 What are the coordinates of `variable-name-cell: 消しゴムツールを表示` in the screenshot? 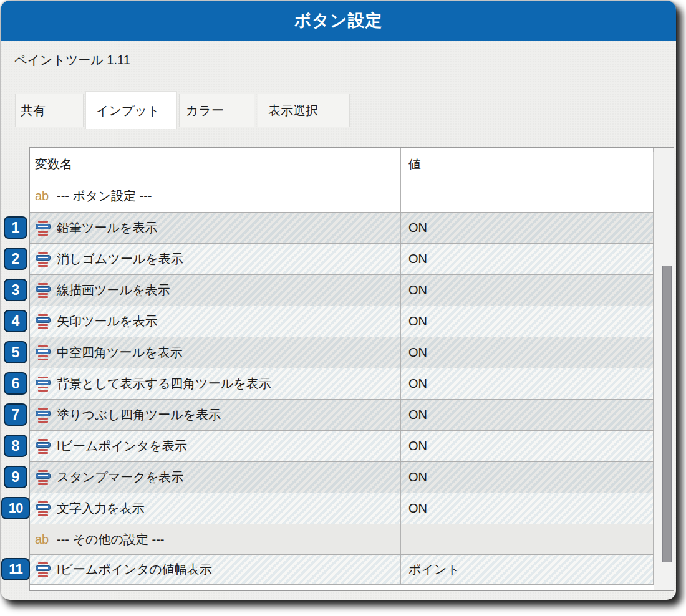 It's located at (216, 259).